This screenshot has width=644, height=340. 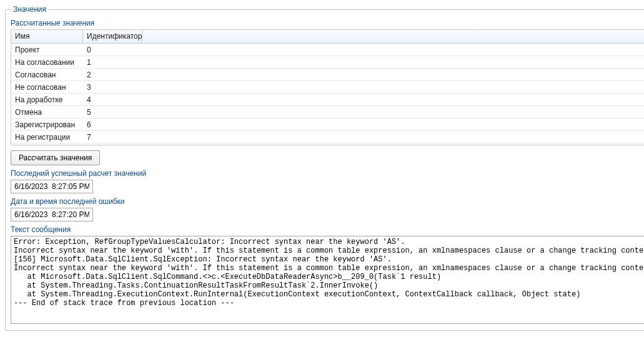 What do you see at coordinates (47, 100) in the screenshot?
I see `cell-name: На доработке` at bounding box center [47, 100].